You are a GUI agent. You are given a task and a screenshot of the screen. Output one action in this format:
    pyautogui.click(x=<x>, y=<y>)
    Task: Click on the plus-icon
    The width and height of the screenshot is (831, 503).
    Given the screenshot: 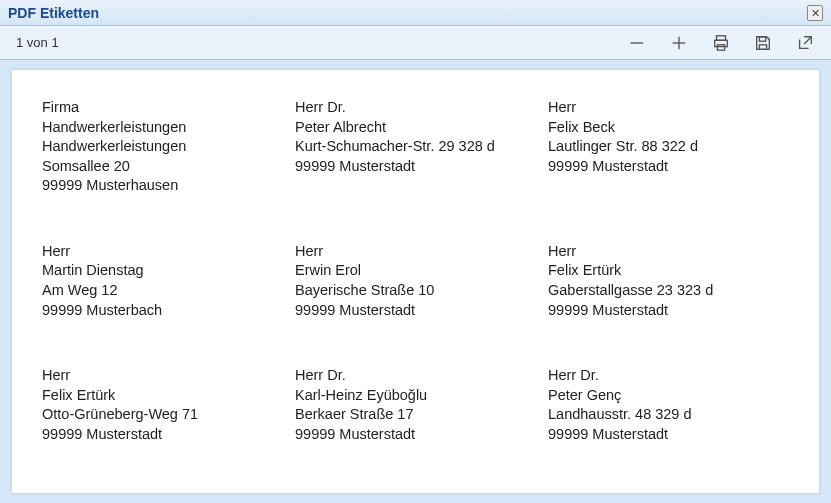 What is the action you would take?
    pyautogui.click(x=679, y=43)
    